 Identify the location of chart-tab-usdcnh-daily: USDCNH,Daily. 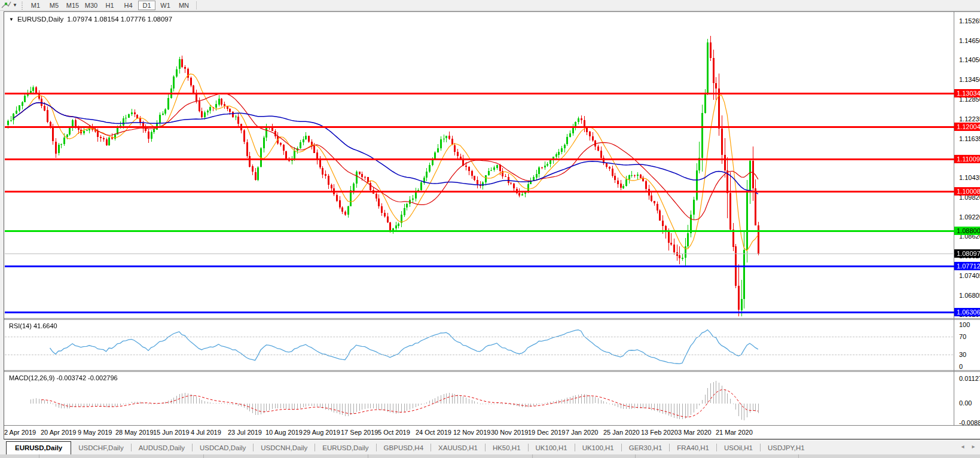
(284, 448).